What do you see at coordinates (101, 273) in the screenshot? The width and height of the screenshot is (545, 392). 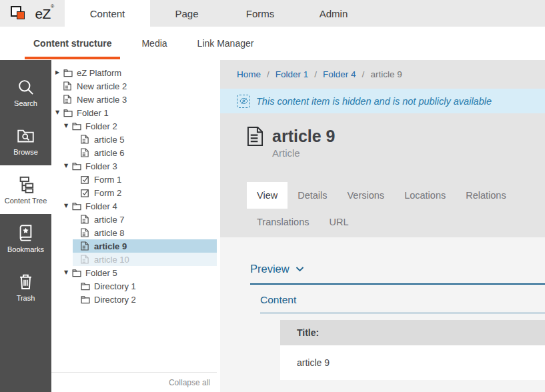 I see `tree-item-label: Folder 5` at bounding box center [101, 273].